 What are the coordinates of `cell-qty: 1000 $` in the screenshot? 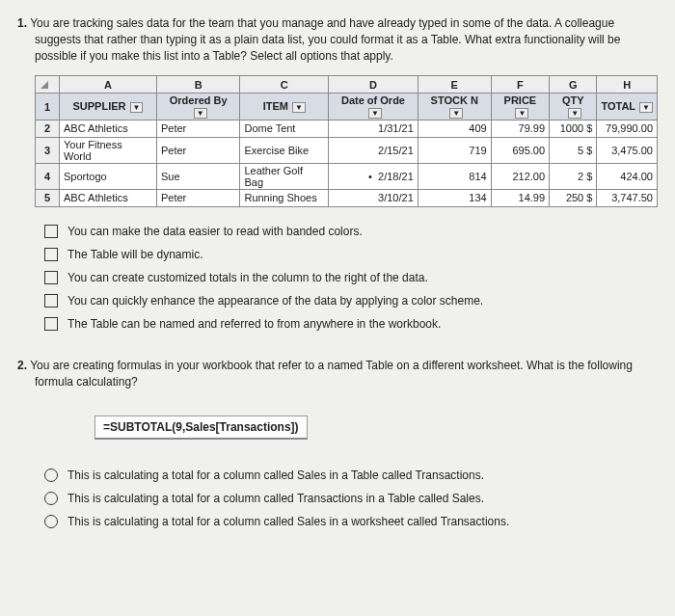 It's located at (573, 128).